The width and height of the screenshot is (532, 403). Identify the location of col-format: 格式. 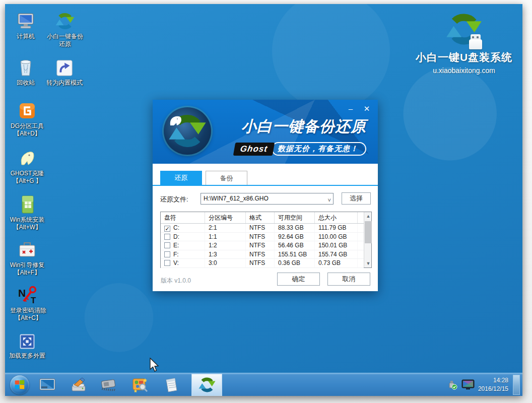
(260, 218).